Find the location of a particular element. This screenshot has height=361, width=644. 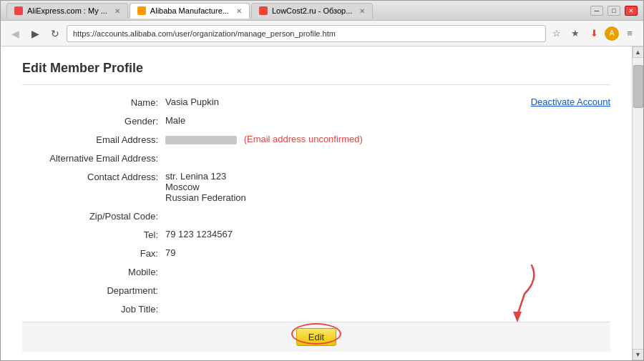

close-button: ✕ is located at coordinates (631, 11).